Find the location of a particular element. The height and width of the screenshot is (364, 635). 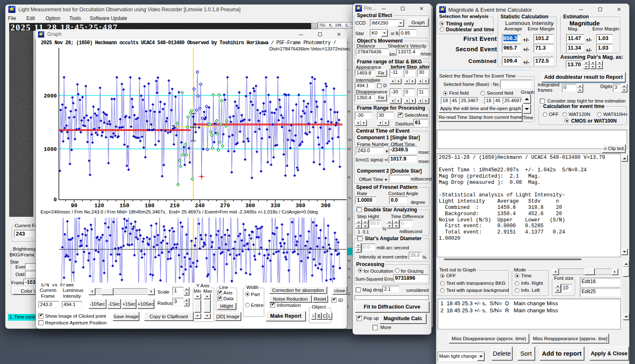

svg-text: 360 is located at coordinates (301, 206).